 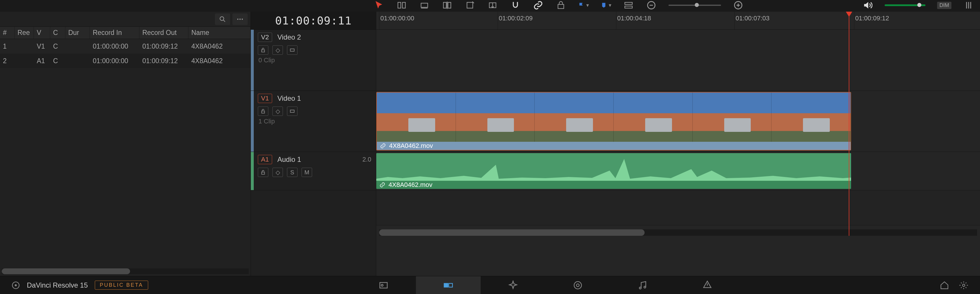 What do you see at coordinates (265, 98) in the screenshot?
I see `track-tag-v1: V1` at bounding box center [265, 98].